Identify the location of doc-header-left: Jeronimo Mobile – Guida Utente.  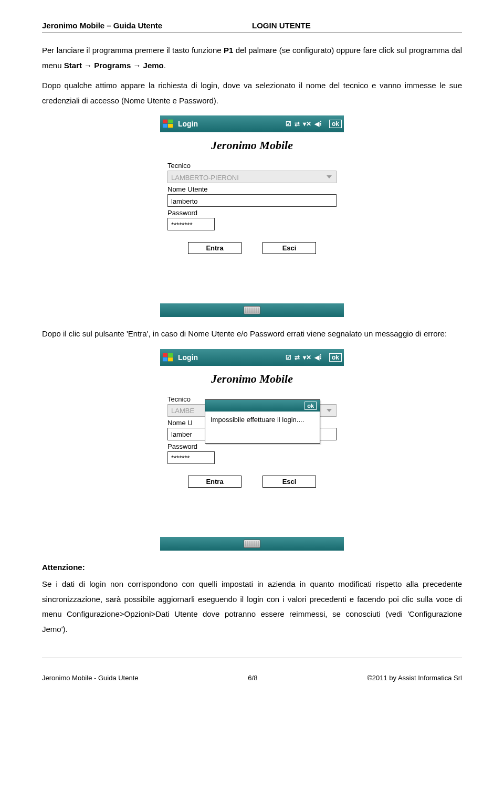
(147, 25).